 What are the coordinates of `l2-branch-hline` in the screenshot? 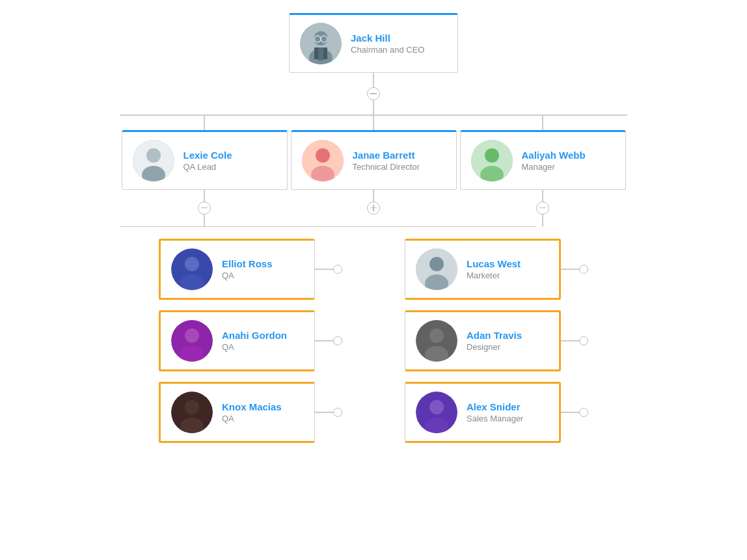 It's located at (328, 227).